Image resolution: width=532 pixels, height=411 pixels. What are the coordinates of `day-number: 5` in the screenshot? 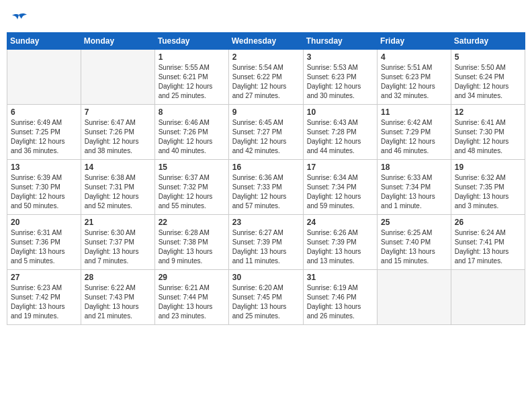 It's located at (488, 57).